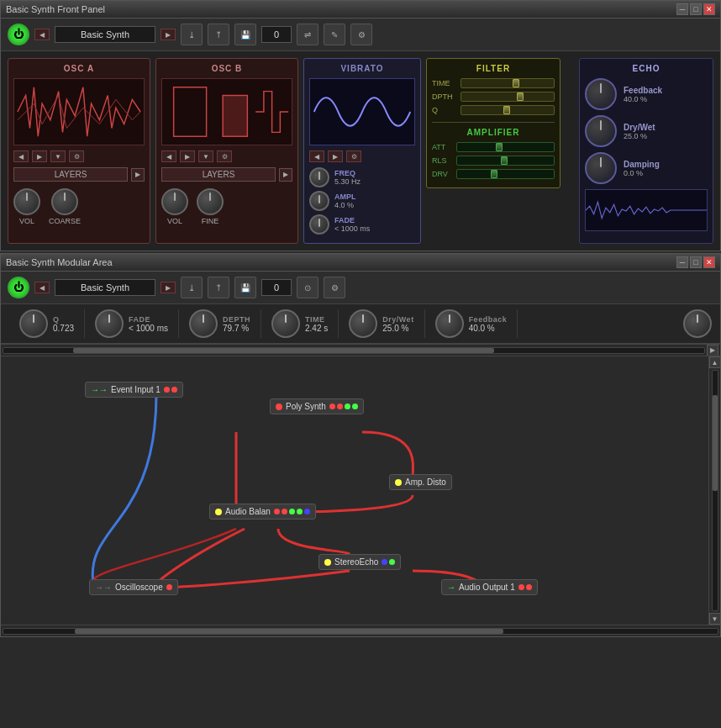 This screenshot has height=728, width=721. What do you see at coordinates (601, 94) in the screenshot?
I see `echo-feedback-knob` at bounding box center [601, 94].